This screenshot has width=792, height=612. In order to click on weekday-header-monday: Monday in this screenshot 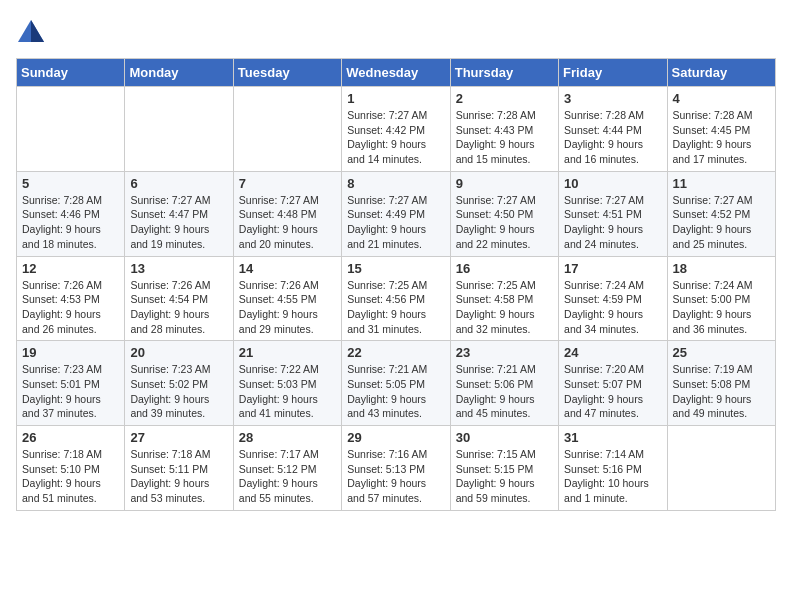, I will do `click(179, 73)`.